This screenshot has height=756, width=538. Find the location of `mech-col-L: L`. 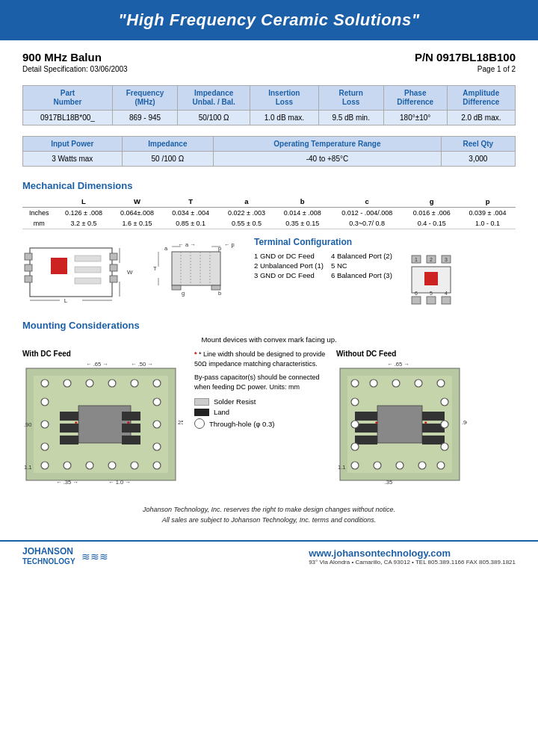

mech-col-L: L is located at coordinates (84, 202).